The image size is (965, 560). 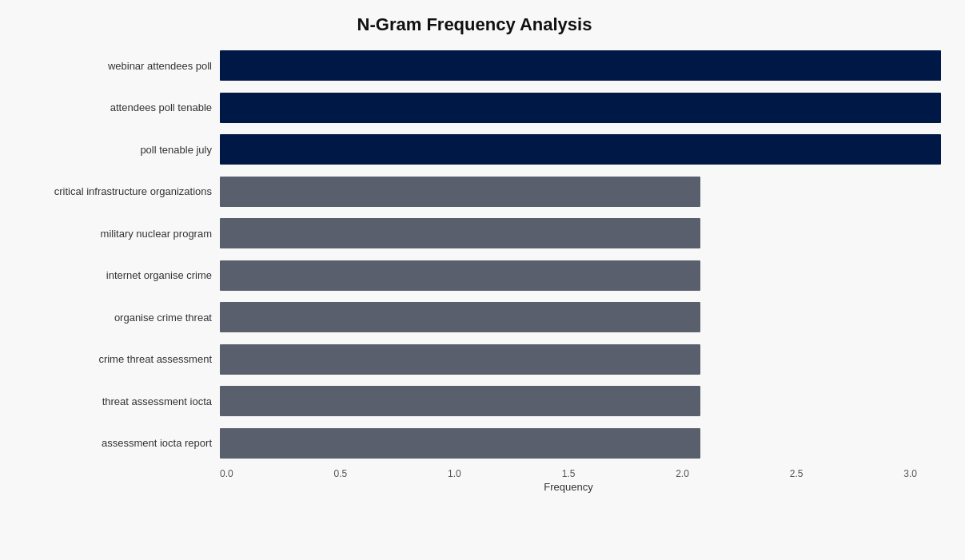 I want to click on bar-label: crime threat assessment, so click(x=114, y=359).